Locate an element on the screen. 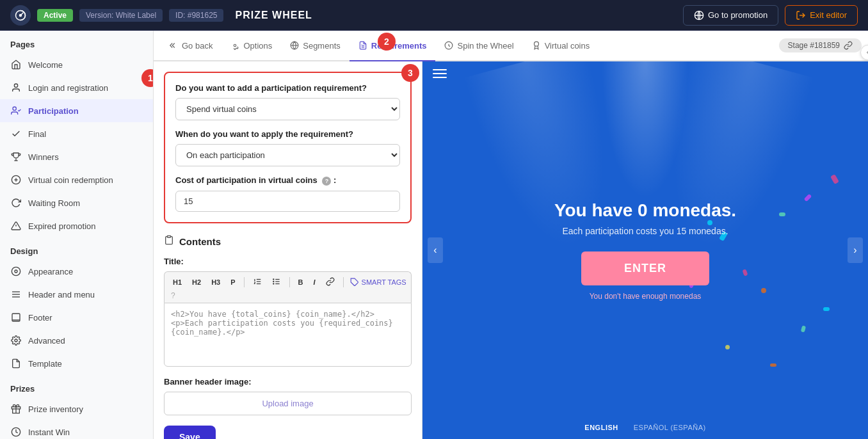  app-logo is located at coordinates (20, 15).